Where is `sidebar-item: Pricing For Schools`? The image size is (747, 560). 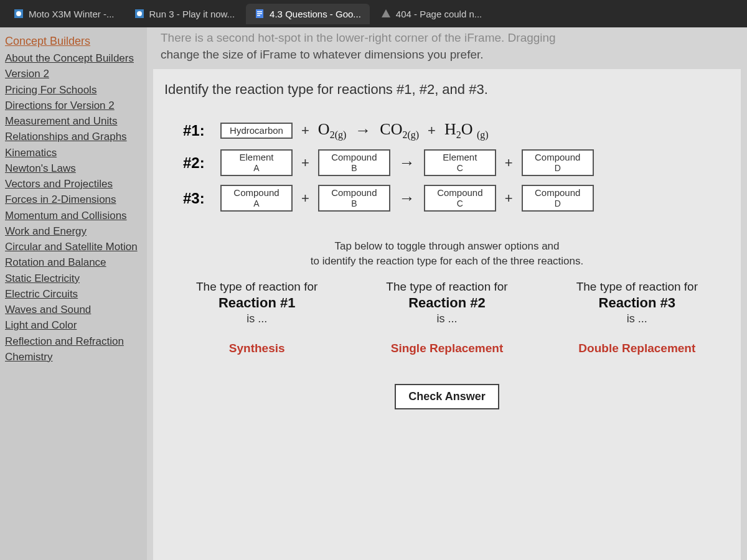 sidebar-item: Pricing For Schools is located at coordinates (73, 90).